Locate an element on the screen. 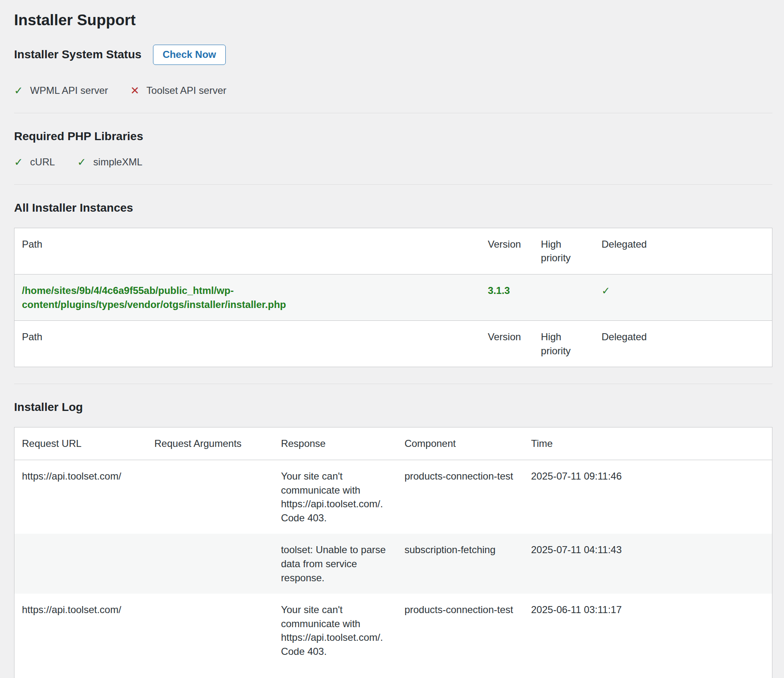 This screenshot has width=784, height=678. php-libraries-heading: Required PHP Libraries is located at coordinates (393, 136).